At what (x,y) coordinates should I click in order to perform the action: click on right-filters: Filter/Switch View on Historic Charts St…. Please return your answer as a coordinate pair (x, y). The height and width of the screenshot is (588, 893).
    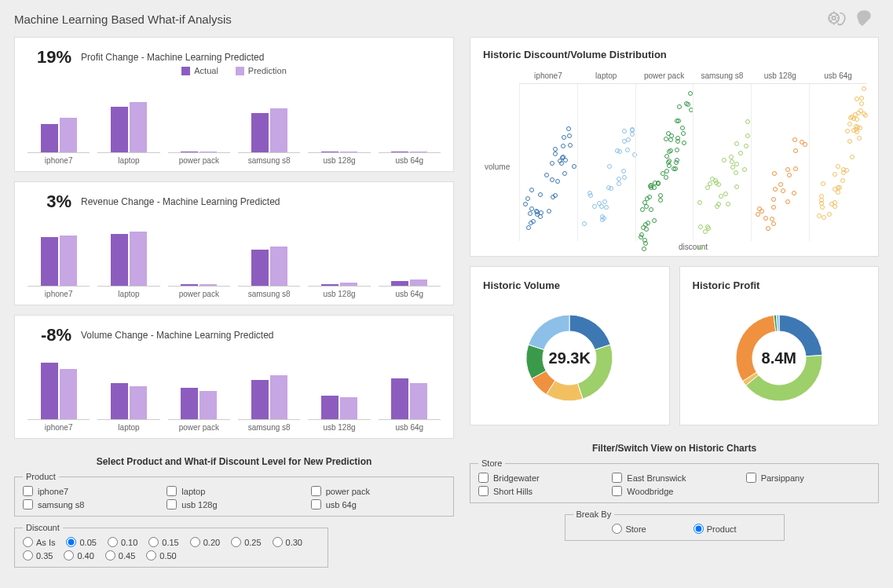
    Looking at the image, I should click on (674, 488).